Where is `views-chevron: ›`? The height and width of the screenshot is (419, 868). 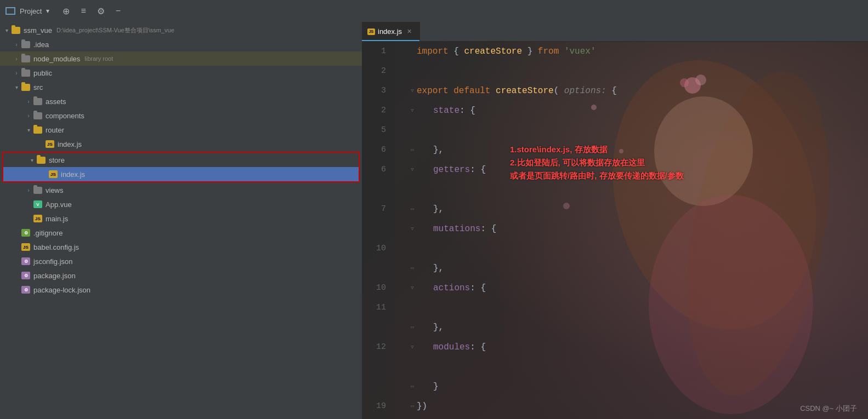
views-chevron: › is located at coordinates (29, 191).